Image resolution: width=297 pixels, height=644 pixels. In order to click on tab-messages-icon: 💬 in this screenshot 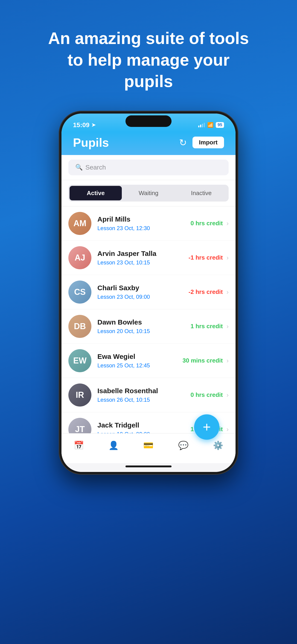, I will do `click(184, 446)`.